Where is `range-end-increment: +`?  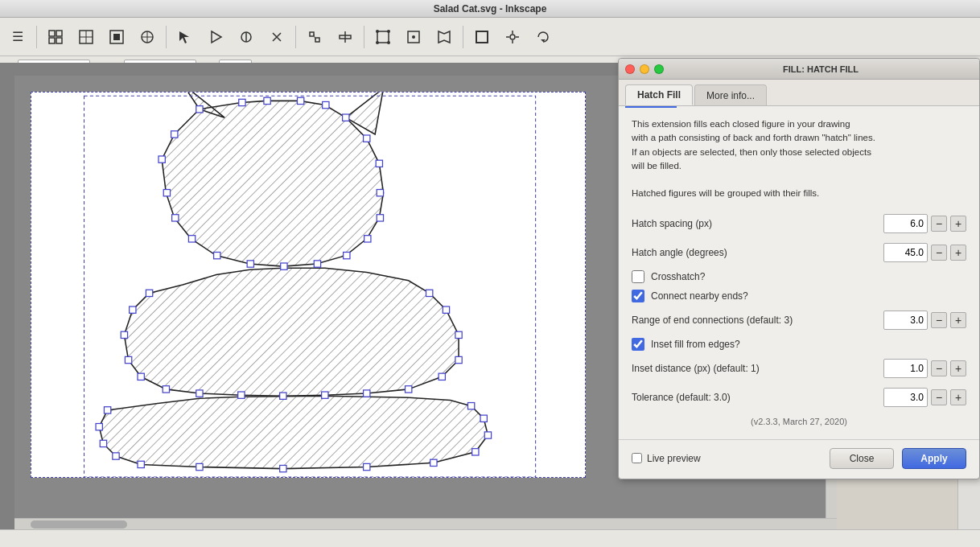
range-end-increment: + is located at coordinates (958, 320).